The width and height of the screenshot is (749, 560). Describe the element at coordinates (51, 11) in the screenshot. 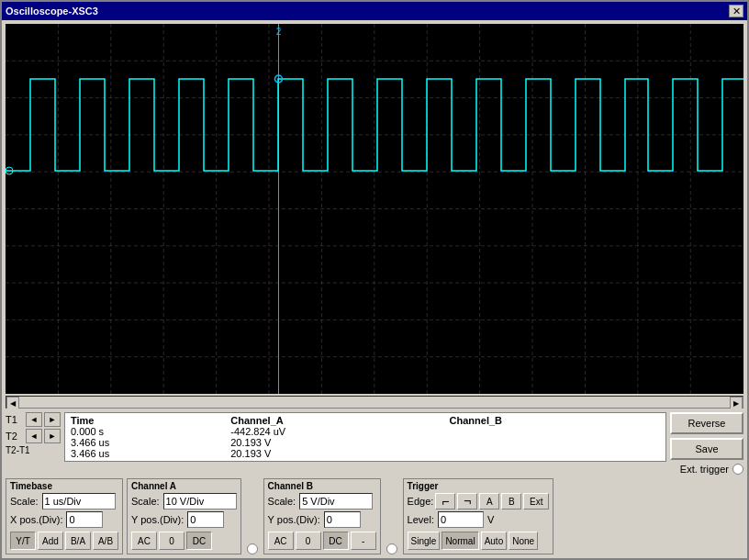

I see `window-title: Oscilloscope-XSC3` at that location.